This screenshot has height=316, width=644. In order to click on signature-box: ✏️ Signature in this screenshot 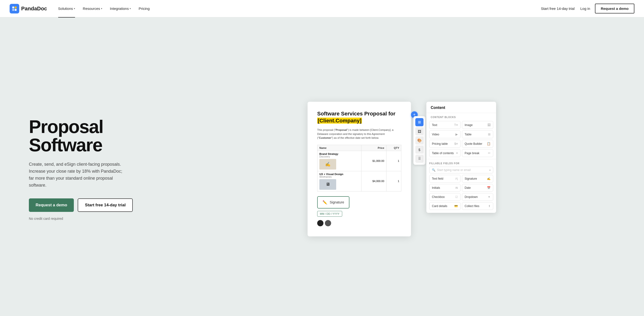, I will do `click(334, 202)`.